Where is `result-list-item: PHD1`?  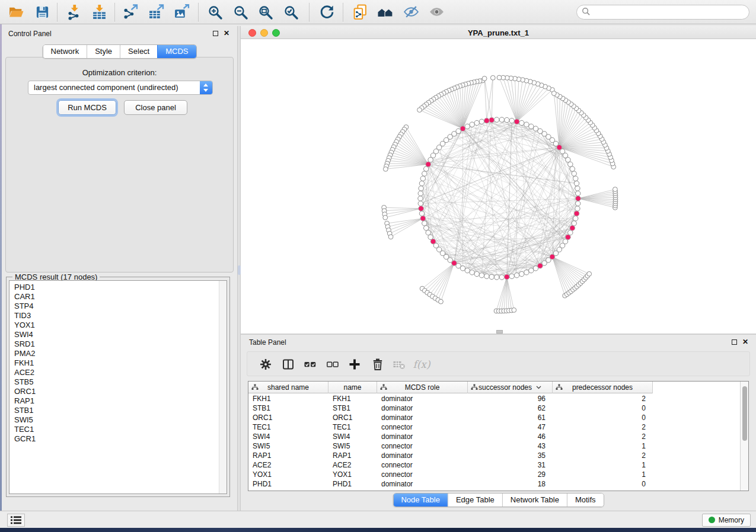
result-list-item: PHD1 is located at coordinates (120, 287).